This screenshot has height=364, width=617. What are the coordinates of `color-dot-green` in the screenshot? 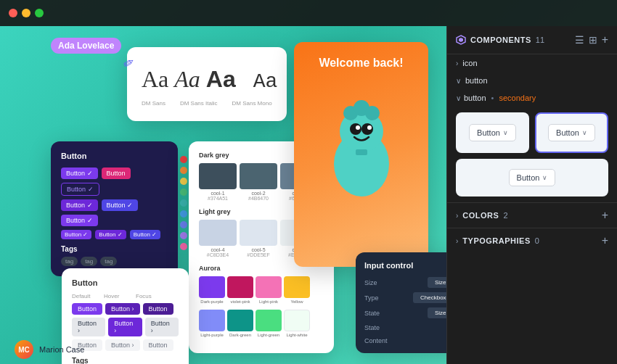 It's located at (184, 192).